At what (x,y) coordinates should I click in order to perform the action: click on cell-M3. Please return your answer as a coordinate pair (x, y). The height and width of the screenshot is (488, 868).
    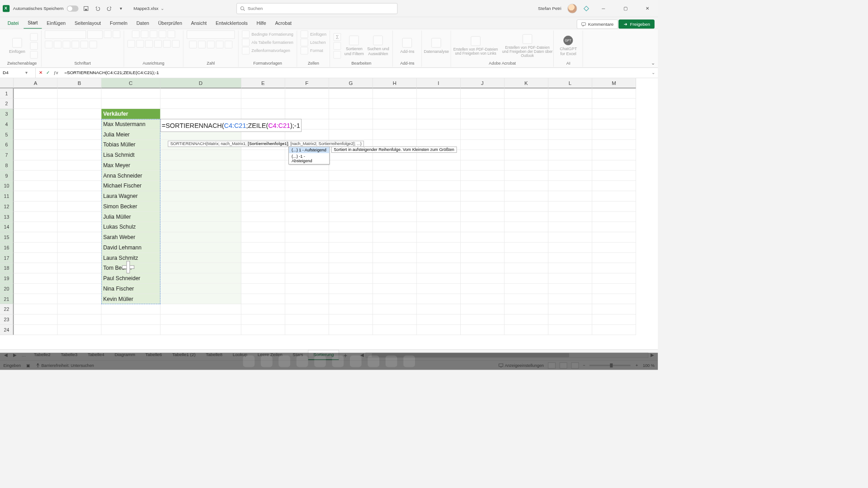
    Looking at the image, I should click on (614, 114).